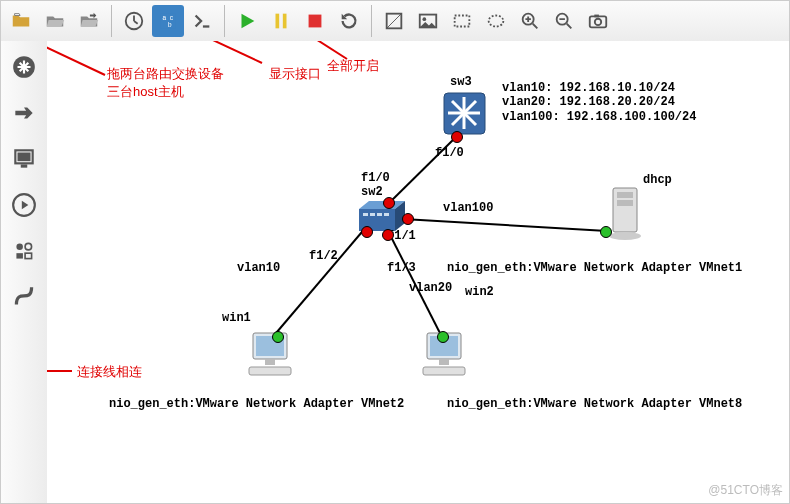 This screenshot has height=504, width=790. What do you see at coordinates (394, 21) in the screenshot?
I see `add-note-button` at bounding box center [394, 21].